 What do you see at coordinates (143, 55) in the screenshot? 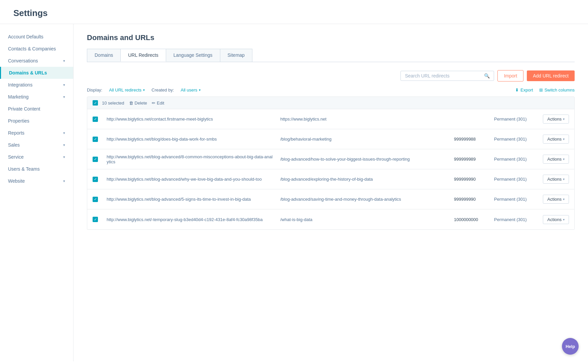
I see `tab-url-redirects: URL Redirects` at bounding box center [143, 55].